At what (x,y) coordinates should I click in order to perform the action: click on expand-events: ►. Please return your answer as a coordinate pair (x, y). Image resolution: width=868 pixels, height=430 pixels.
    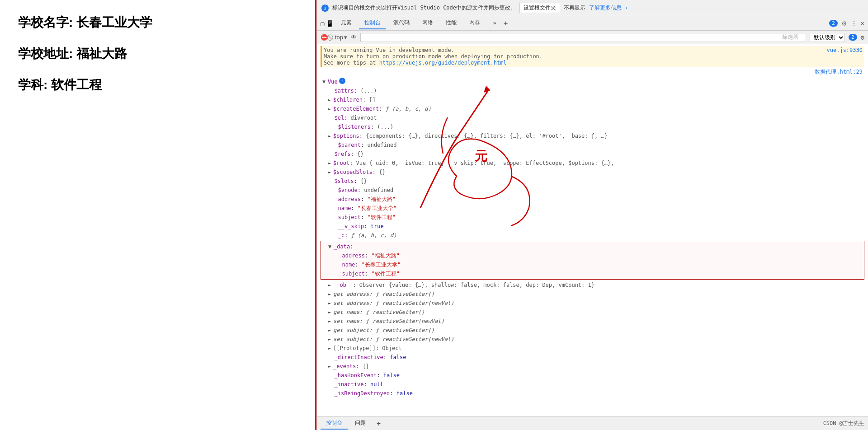
    Looking at the image, I should click on (330, 366).